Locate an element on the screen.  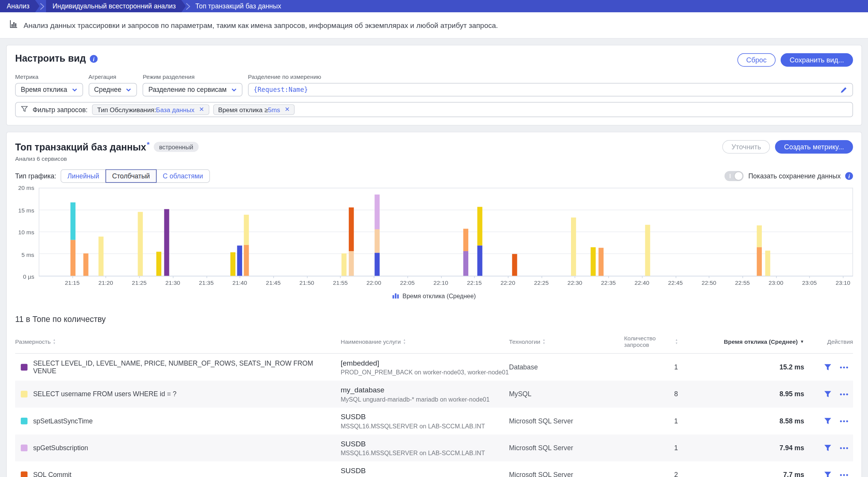
column-header: Наименование услуги▲▼ is located at coordinates (425, 341).